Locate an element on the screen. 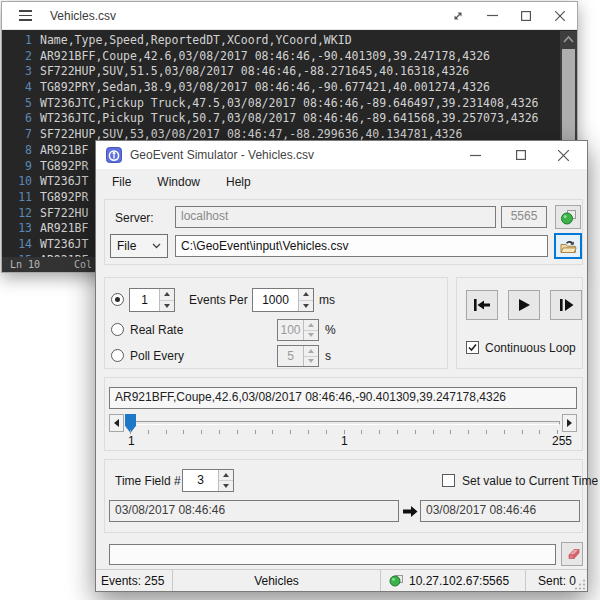 The image size is (600, 600). column-indicator: Col is located at coordinates (83, 264).